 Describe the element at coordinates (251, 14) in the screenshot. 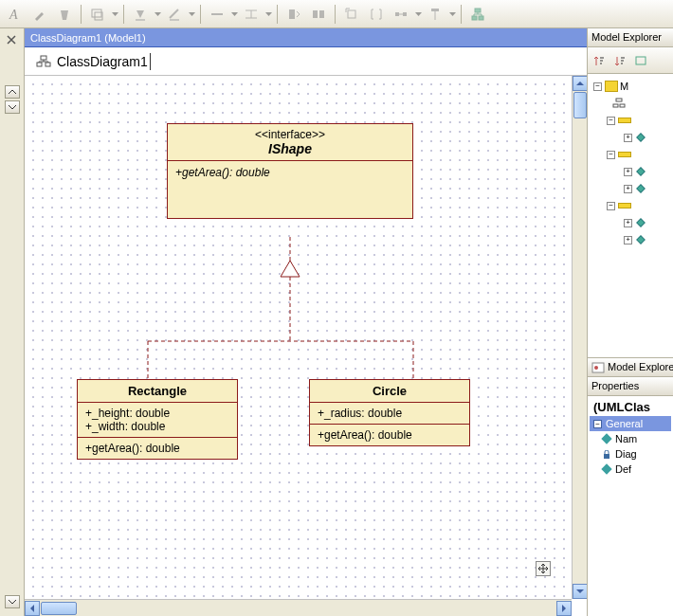

I see `connector-button` at that location.